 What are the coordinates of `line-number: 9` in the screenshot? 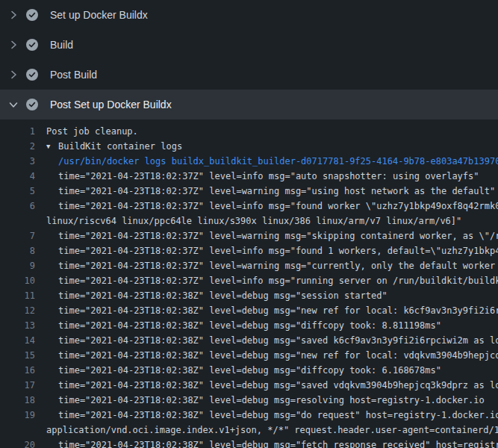 It's located at (18, 266).